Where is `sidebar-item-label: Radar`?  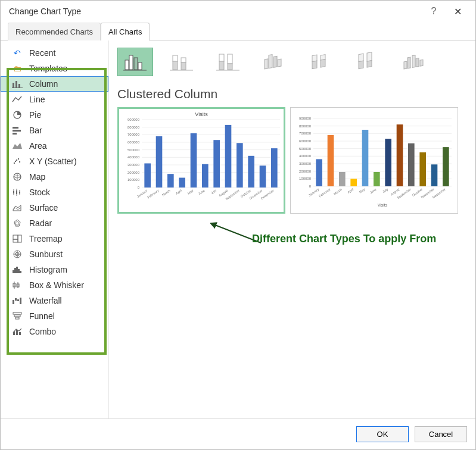 sidebar-item-label: Radar is located at coordinates (41, 223).